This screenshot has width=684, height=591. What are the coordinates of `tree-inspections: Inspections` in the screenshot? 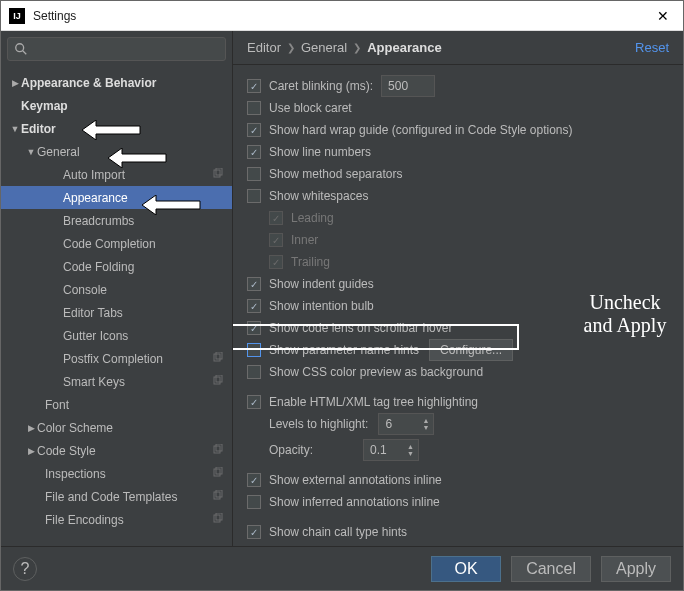 It's located at (116, 474).